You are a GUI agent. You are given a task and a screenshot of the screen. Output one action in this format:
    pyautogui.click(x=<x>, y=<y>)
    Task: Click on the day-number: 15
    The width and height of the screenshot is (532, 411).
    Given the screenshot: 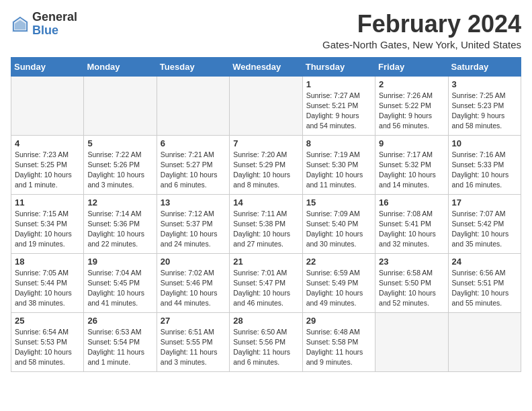 What is the action you would take?
    pyautogui.click(x=339, y=203)
    